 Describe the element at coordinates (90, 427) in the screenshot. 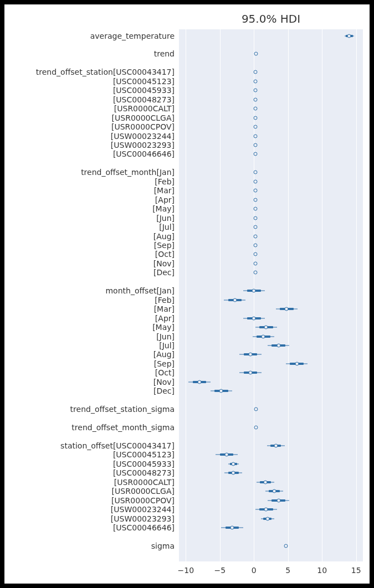

I see `y-tick-label: trend_offset_month_sigma` at that location.